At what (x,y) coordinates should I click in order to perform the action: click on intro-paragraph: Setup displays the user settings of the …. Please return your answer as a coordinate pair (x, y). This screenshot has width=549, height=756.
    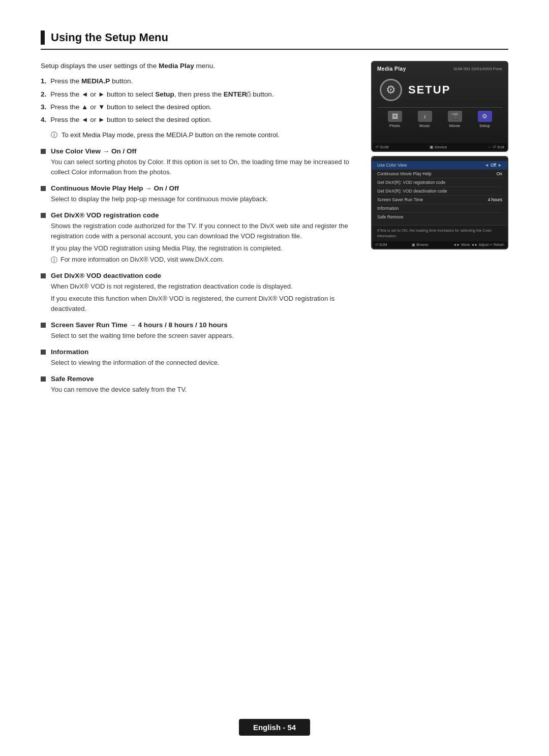
    Looking at the image, I should click on (198, 66).